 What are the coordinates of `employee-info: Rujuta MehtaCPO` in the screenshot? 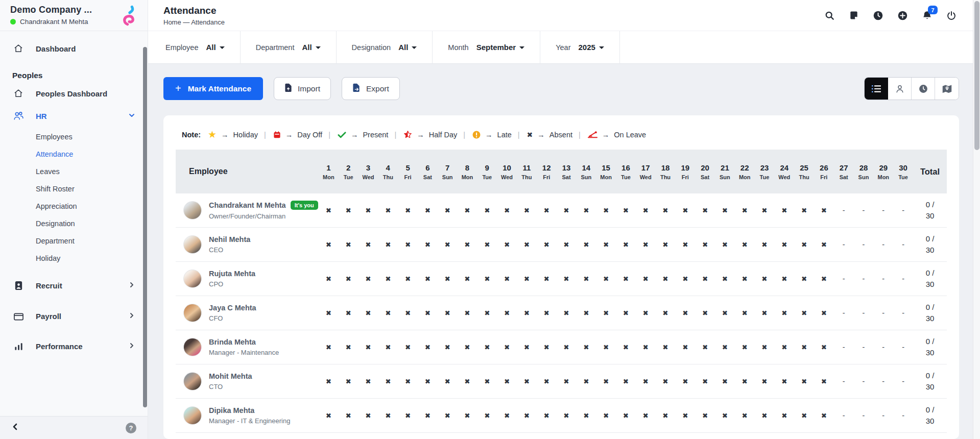 It's located at (232, 279).